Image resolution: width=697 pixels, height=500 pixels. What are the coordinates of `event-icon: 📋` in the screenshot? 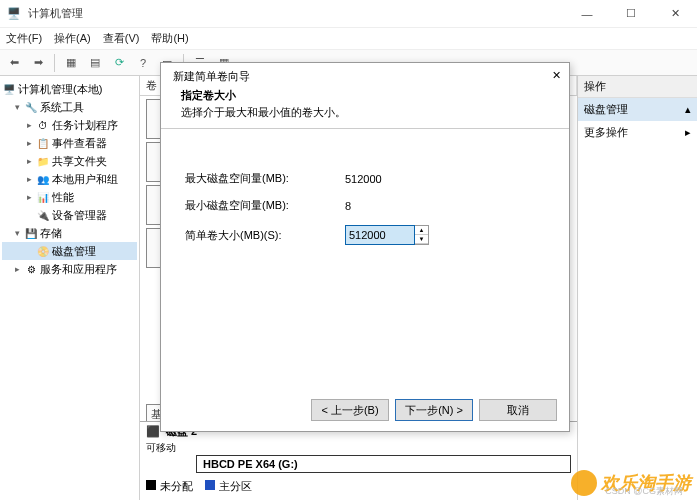 It's located at (43, 143).